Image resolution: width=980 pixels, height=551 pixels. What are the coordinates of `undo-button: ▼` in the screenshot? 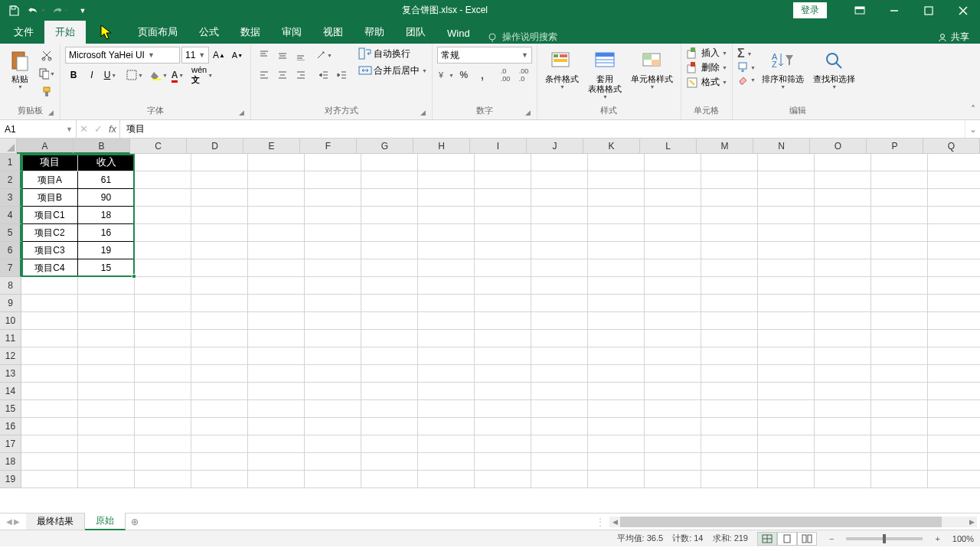 It's located at (37, 11).